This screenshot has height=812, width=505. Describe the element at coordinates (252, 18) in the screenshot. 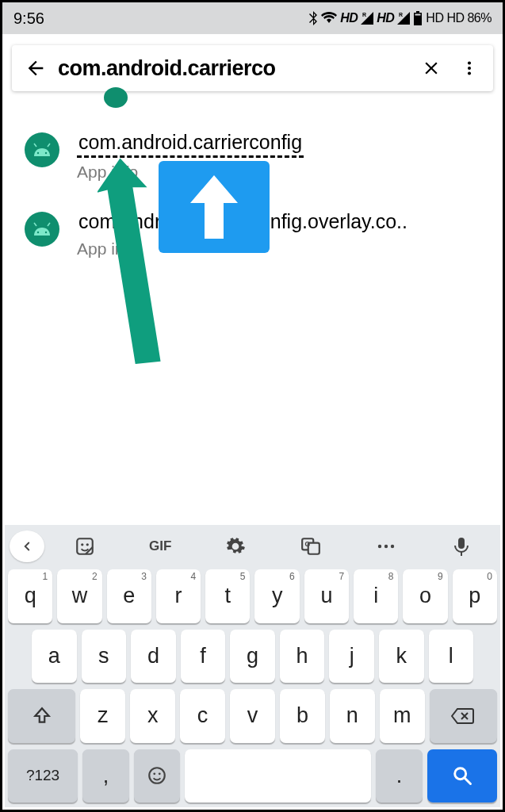

I see `status-bar: 9:56 HD R HD R HD HD 86%` at that location.